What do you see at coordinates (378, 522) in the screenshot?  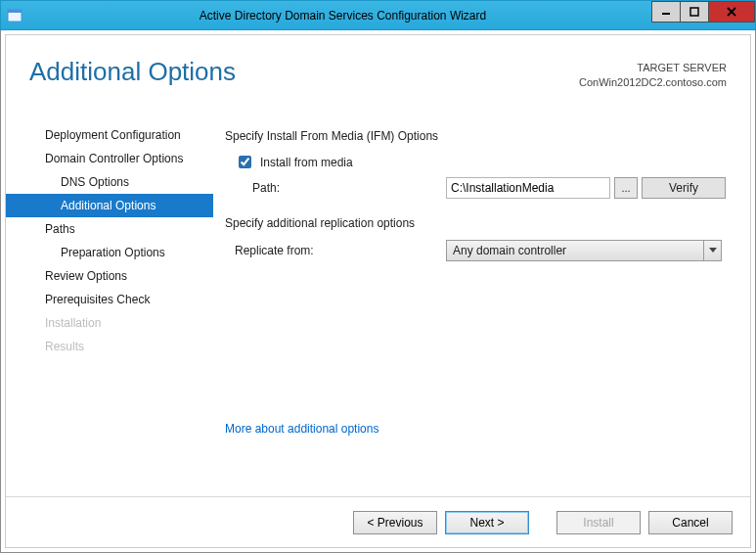 I see `footer-buttons: < Previous Next > Install Cancel` at bounding box center [378, 522].